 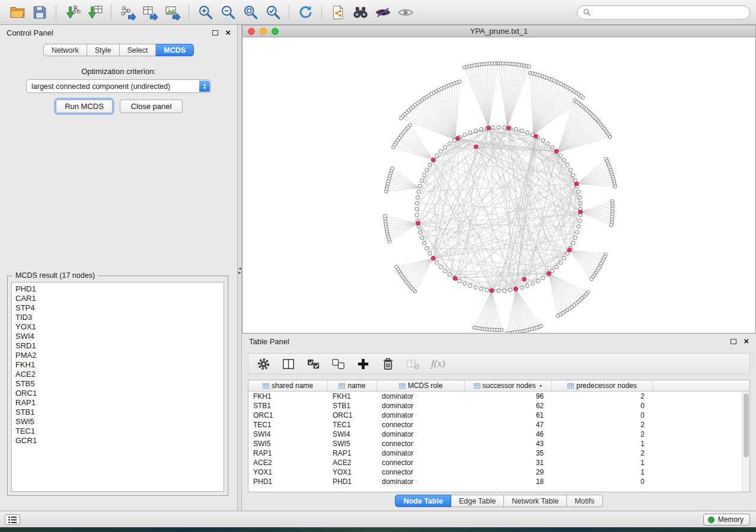 I want to click on splitter-grip-icon: ◀▶, so click(x=240, y=271).